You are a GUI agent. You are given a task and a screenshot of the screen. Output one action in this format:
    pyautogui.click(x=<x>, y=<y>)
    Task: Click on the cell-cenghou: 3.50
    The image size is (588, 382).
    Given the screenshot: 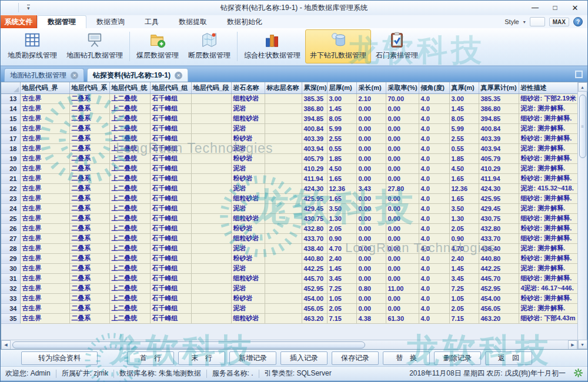 What is the action you would take?
    pyautogui.click(x=342, y=208)
    